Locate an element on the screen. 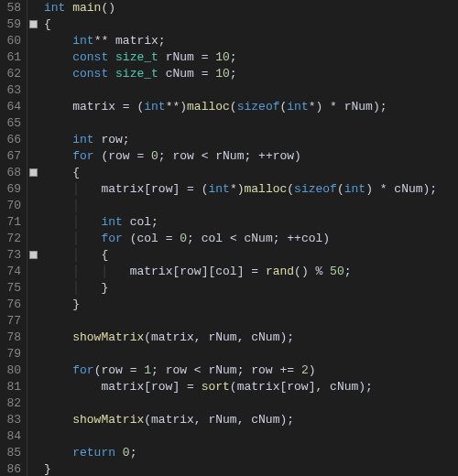 The height and width of the screenshot is (476, 458). code-token: main is located at coordinates (86, 7).